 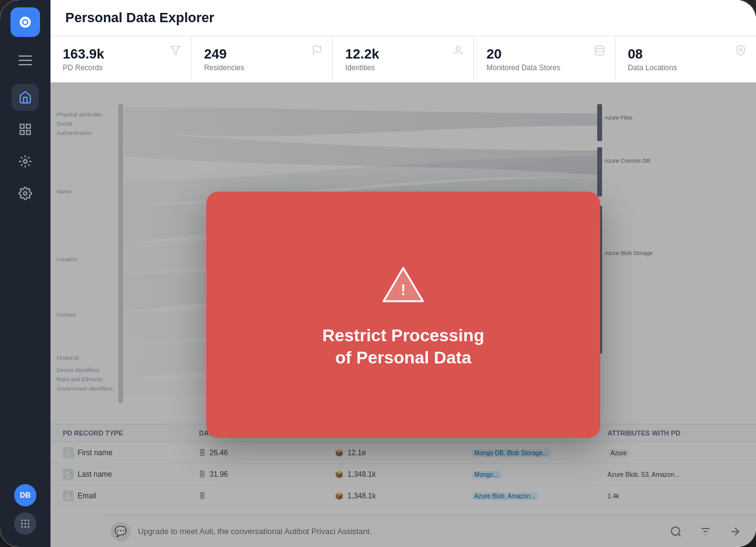 I want to click on user-avatar: DB, so click(x=25, y=495).